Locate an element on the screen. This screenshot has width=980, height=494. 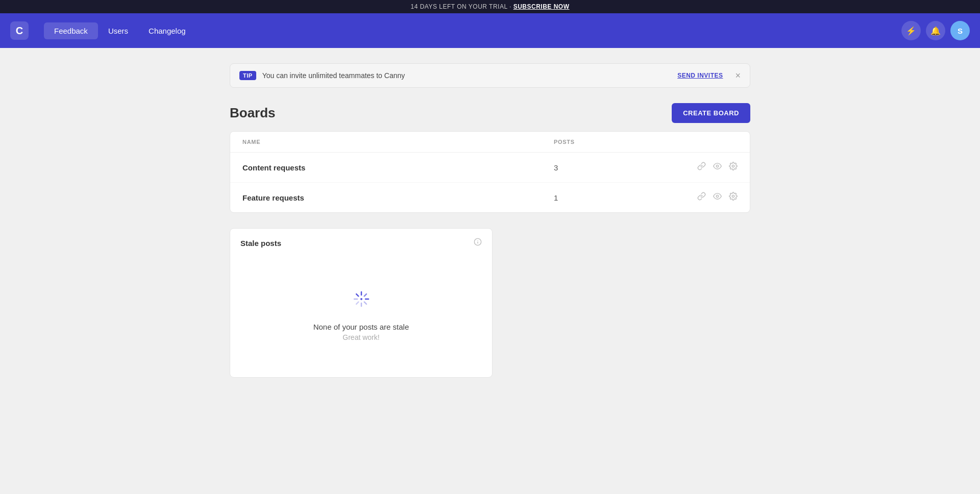
loading-spinner-icon is located at coordinates (361, 299).